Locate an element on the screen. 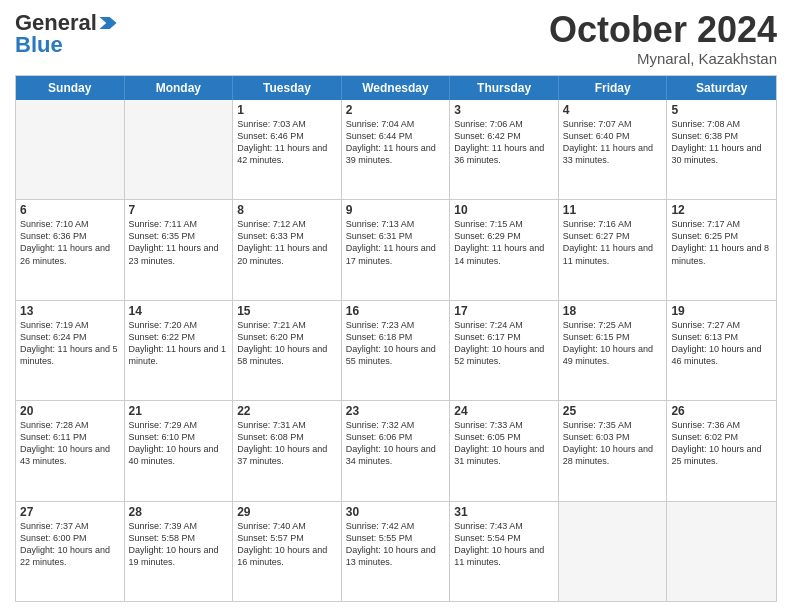 The width and height of the screenshot is (792, 612). cell-info: Sunrise: 7:04 AMSunset: 6:44 PMDaylight:… is located at coordinates (396, 142).